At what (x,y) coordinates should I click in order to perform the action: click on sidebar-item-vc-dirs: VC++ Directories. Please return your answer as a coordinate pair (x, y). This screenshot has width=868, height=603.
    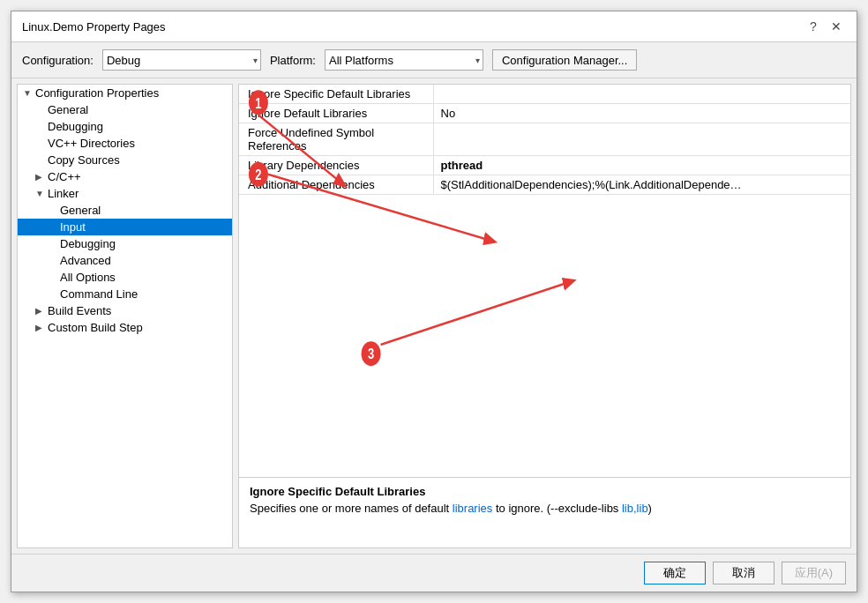
    Looking at the image, I should click on (125, 143).